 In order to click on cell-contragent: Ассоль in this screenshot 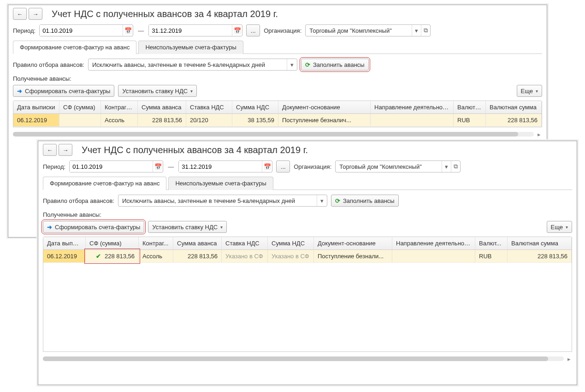, I will do `click(119, 120)`.